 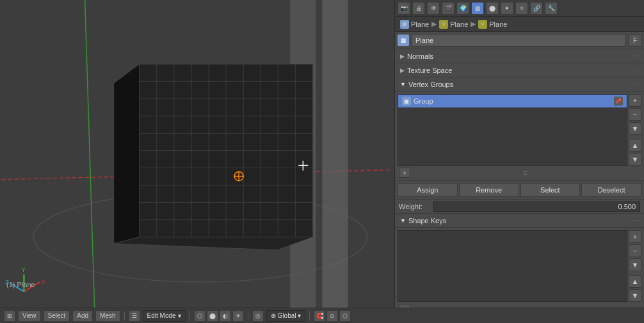 What do you see at coordinates (404, 8) in the screenshot?
I see `panel-icon-render: 📷` at bounding box center [404, 8].